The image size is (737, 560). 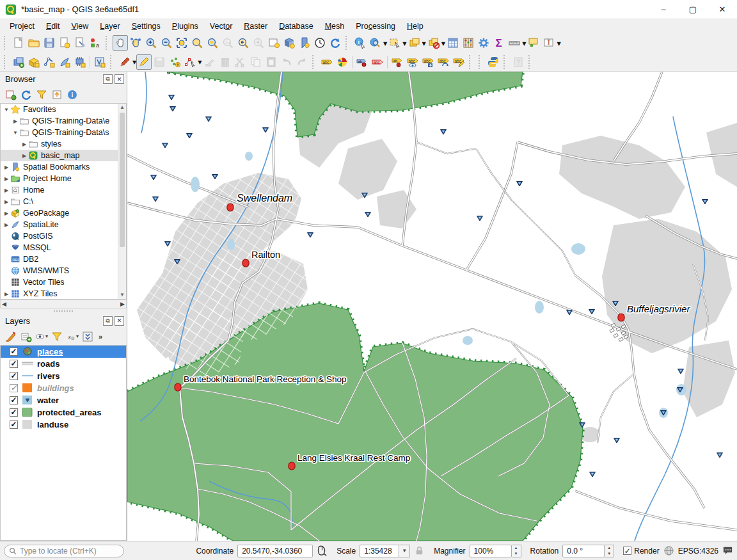 I want to click on layer-labeling-options-button: abc, so click(x=327, y=62).